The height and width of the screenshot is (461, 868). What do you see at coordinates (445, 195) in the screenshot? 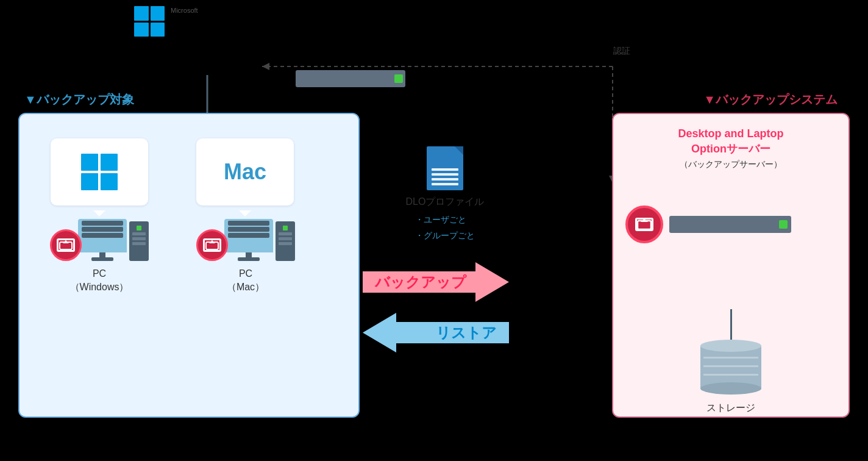
I see `dlo-profile: DLOプロファイル ・ユーザごと ・グループごと` at bounding box center [445, 195].